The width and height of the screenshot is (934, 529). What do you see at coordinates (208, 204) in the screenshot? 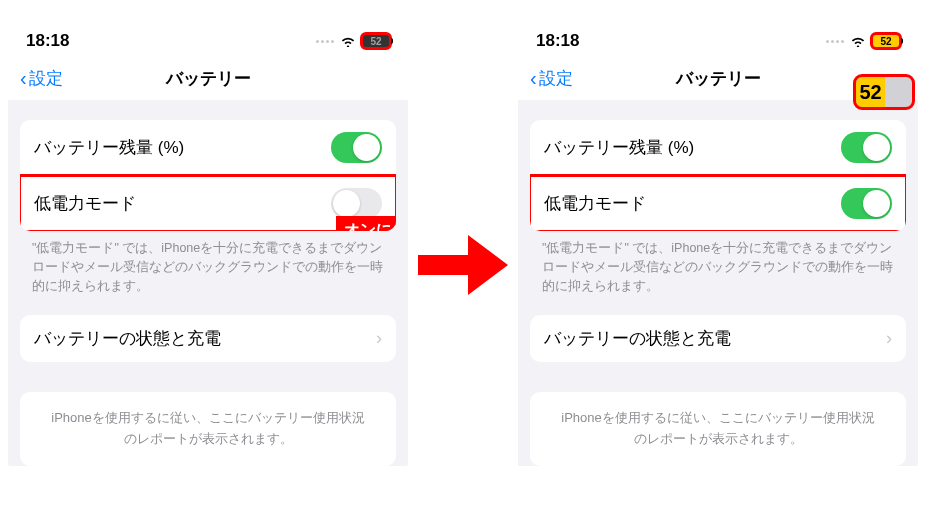
I see `low-power-row: 低電力モード オンに` at bounding box center [208, 204].